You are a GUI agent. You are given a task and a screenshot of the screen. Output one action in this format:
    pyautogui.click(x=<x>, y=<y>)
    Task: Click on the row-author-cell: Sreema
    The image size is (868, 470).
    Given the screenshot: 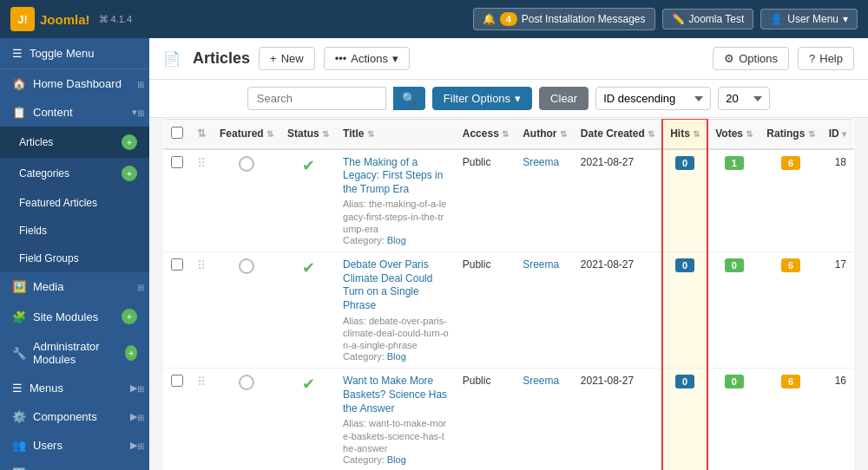 What is the action you would take?
    pyautogui.click(x=545, y=310)
    